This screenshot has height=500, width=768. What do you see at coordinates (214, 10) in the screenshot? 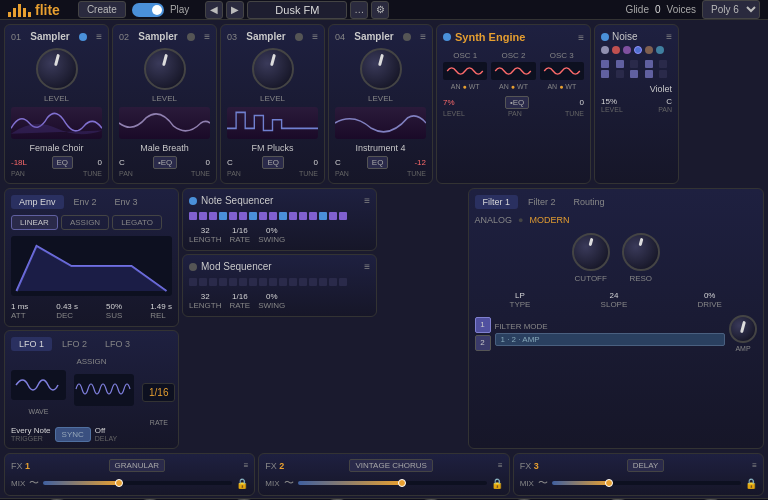
I see `prev-button: ◀` at bounding box center [214, 10].